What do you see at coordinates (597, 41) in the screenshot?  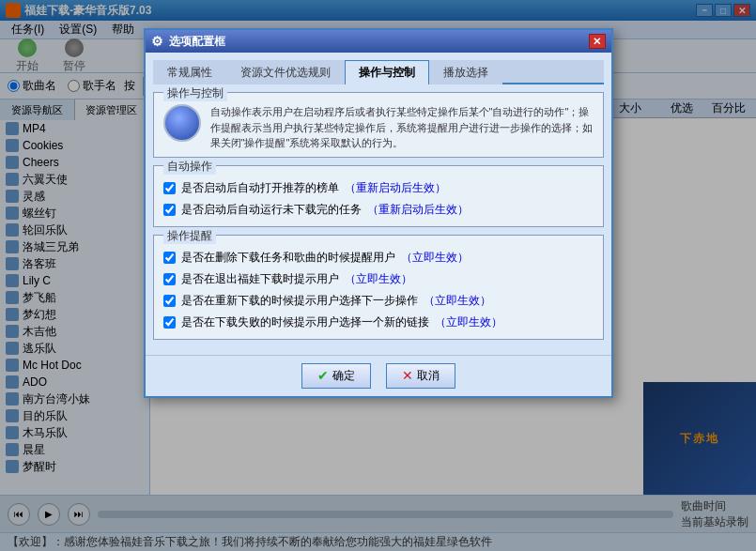 I see `dialog-close-button: ✕` at bounding box center [597, 41].